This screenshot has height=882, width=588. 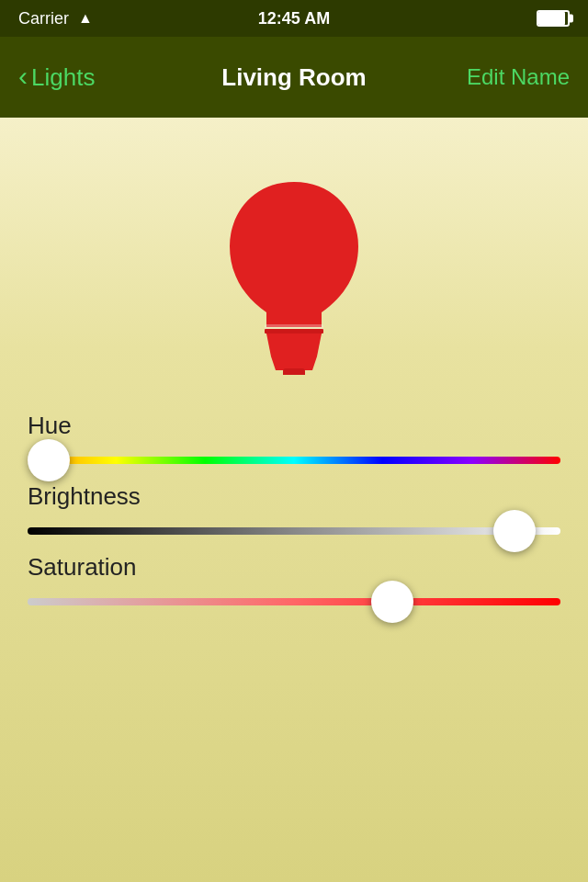 I want to click on edit-name-button: Edit Name, so click(x=505, y=77).